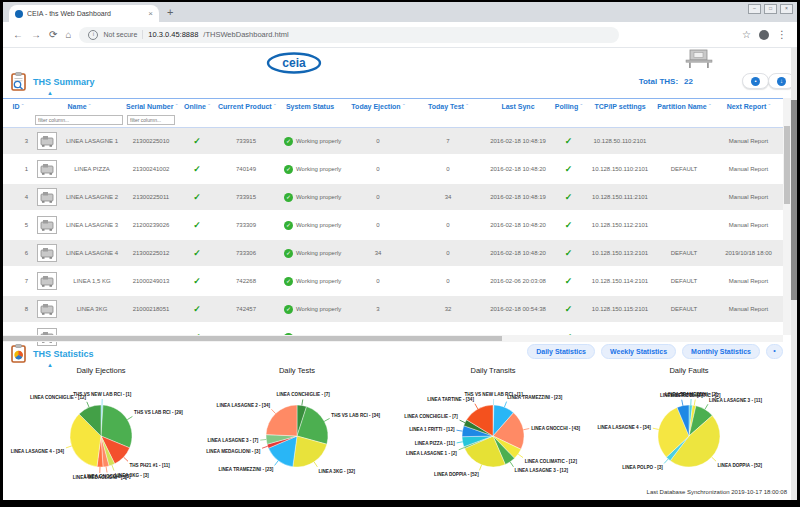 Image resolution: width=800 pixels, height=507 pixels. What do you see at coordinates (638, 352) in the screenshot?
I see `weekly-statistics-button: Weekly Statistics` at bounding box center [638, 352].